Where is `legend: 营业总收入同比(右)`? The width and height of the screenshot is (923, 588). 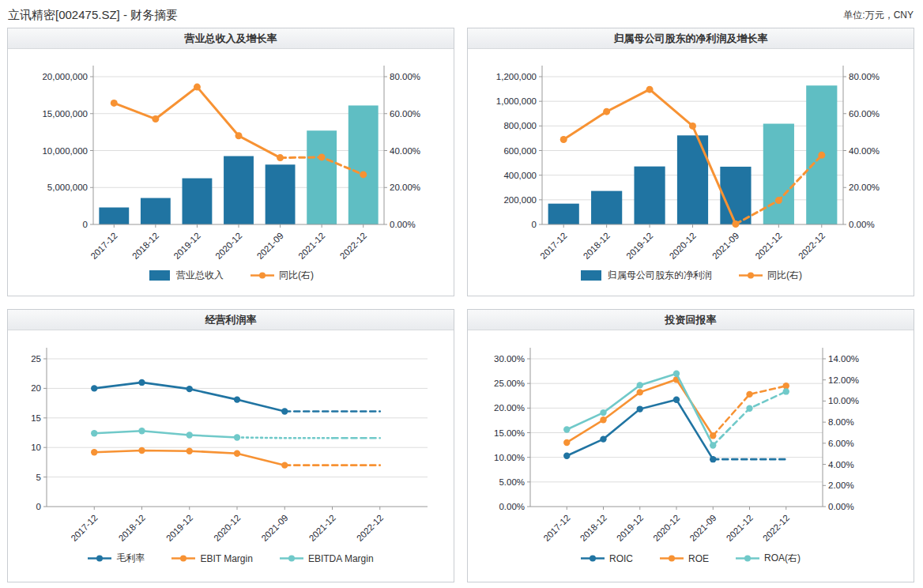
legend: 营业总收入同比(右) is located at coordinates (231, 275).